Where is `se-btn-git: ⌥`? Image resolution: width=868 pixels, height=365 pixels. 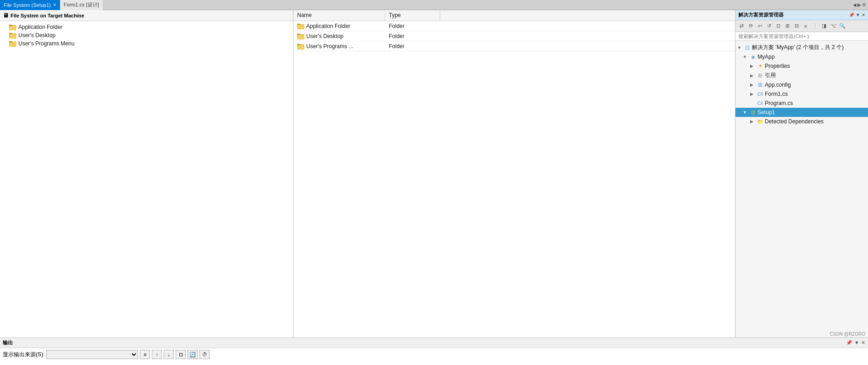
se-btn-git: ⌥ is located at coordinates (833, 26).